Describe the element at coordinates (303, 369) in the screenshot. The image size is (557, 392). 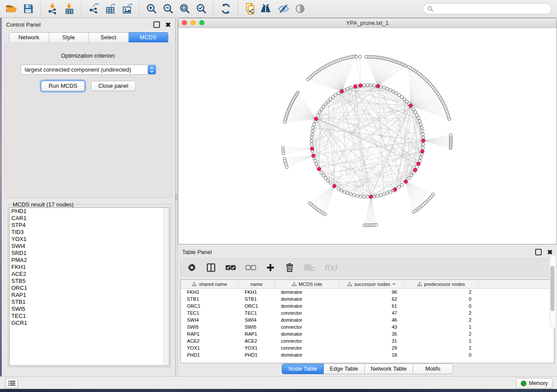
I see `table-tab-node-table: Node Table` at that location.